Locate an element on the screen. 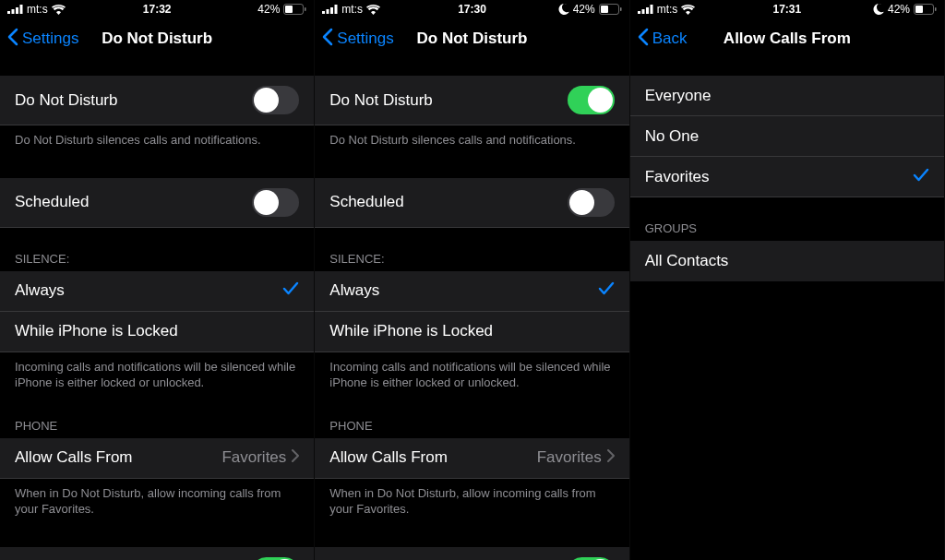 Image resolution: width=945 pixels, height=560 pixels. status-bar: mt:s 17:32 42% is located at coordinates (157, 9).